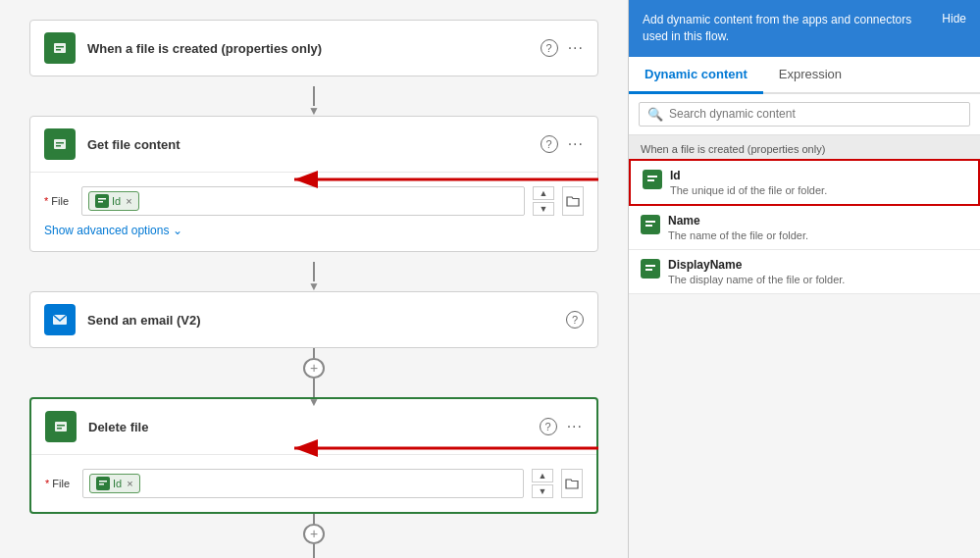  Describe the element at coordinates (314, 320) in the screenshot. I see `step-send-email: Send an email (V2) ?` at that location.